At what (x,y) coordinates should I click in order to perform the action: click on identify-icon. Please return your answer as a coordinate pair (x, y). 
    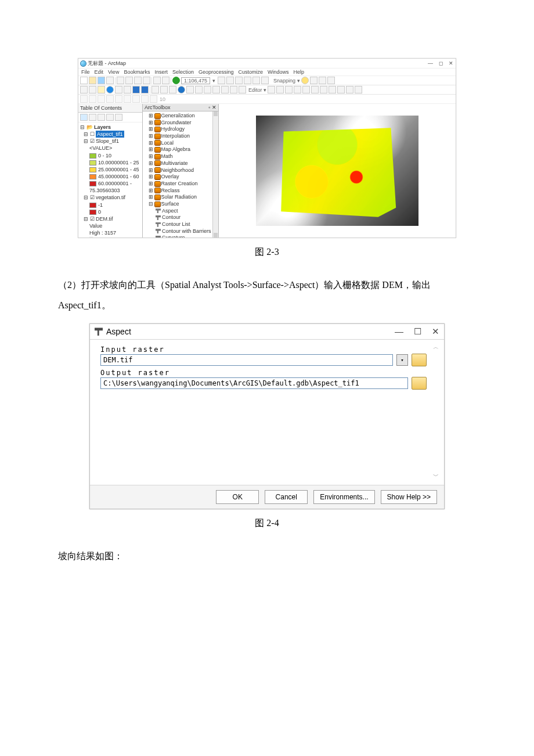
    Looking at the image, I should click on (181, 89).